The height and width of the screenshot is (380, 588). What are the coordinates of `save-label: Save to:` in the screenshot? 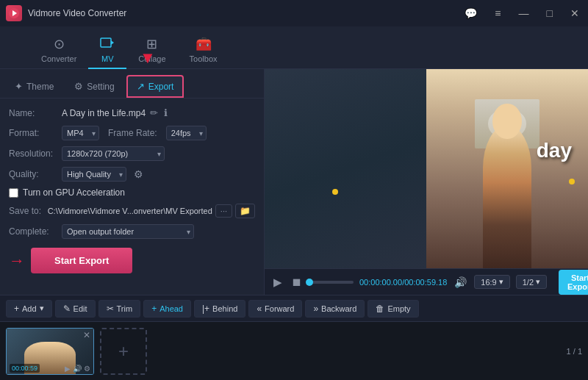 It's located at (28, 211).